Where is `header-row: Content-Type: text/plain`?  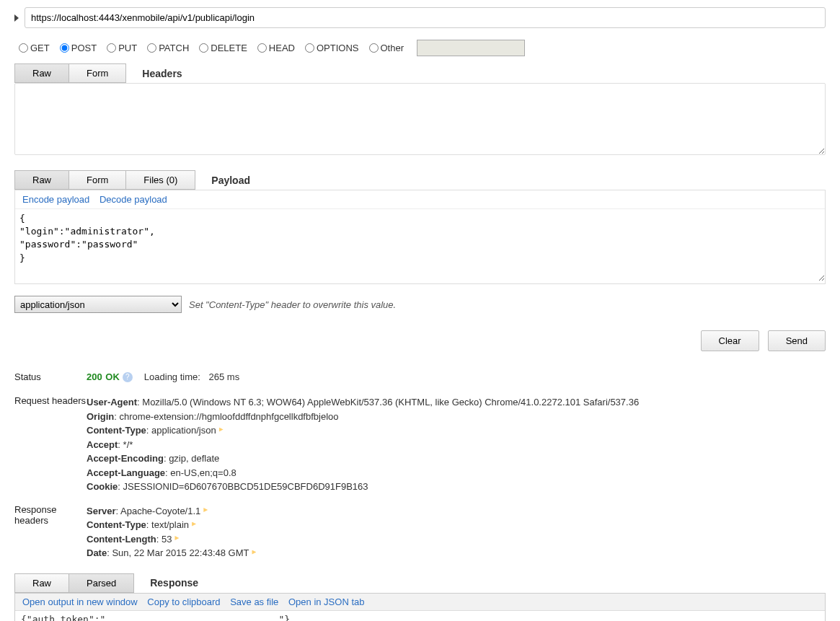
header-row: Content-Type: text/plain is located at coordinates (172, 525).